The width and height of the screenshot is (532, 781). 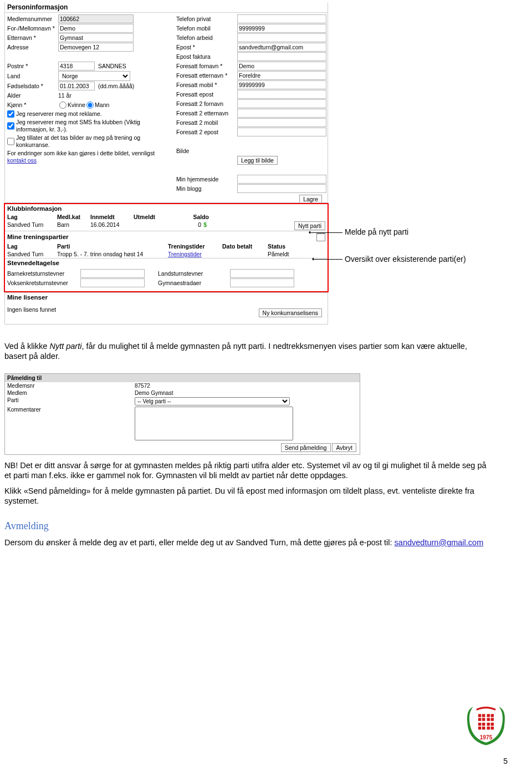 What do you see at coordinates (326, 233) in the screenshot?
I see `arrow-icon` at bounding box center [326, 233].